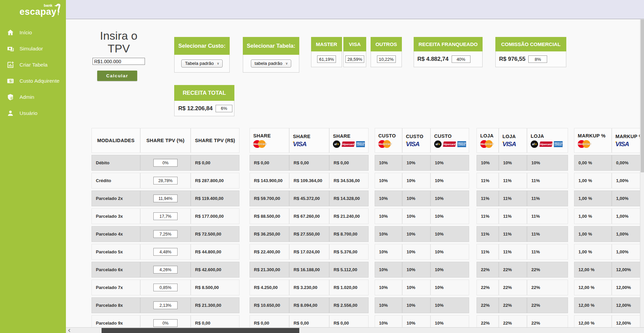 The height and width of the screenshot is (333, 644). I want to click on scroll-left-arrow-icon, so click(70, 331).